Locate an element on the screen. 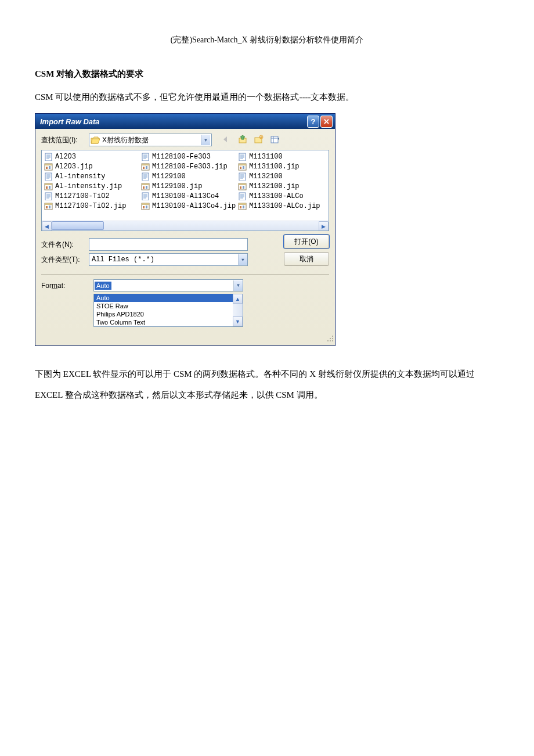 The image size is (534, 756). file-item: M1128100-Fe3O3 is located at coordinates (189, 157).